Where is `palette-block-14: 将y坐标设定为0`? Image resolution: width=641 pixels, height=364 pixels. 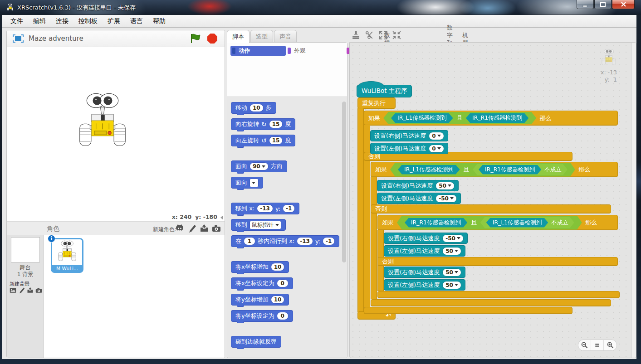
palette-block-14: 将y坐标设定为0 is located at coordinates (262, 316).